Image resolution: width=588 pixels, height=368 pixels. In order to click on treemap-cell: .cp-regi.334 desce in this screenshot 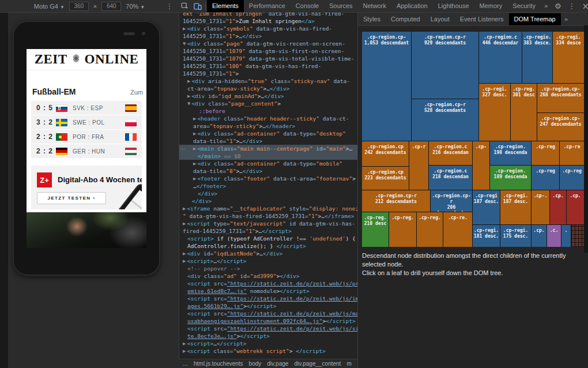, I will do `click(568, 58)`.